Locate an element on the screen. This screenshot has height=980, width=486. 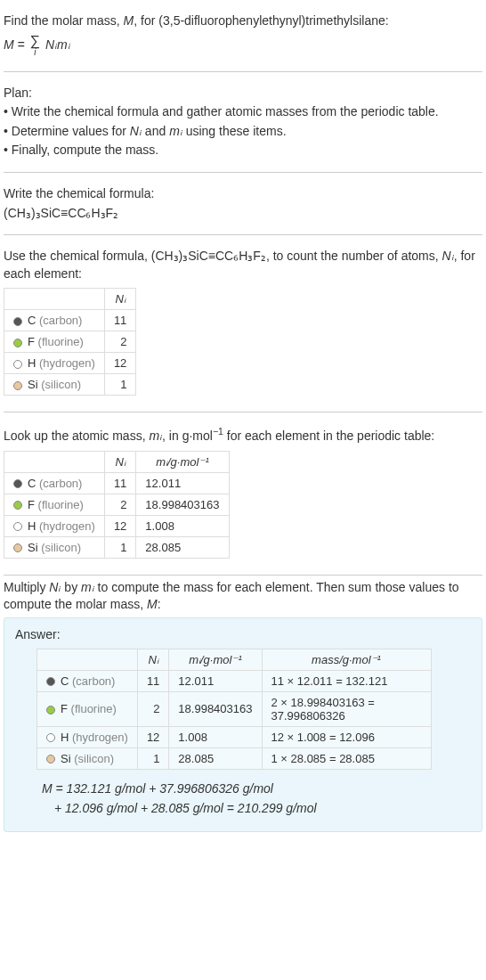
header-mass: mass/g·mol⁻¹ is located at coordinates (346, 659).